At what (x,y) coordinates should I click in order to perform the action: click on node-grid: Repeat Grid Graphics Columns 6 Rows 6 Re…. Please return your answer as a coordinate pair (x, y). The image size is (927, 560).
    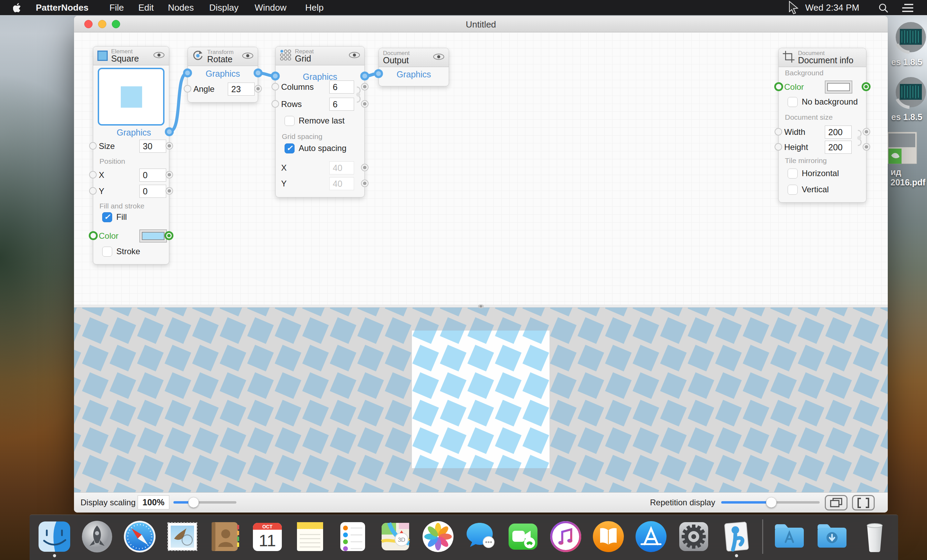
    Looking at the image, I should click on (320, 122).